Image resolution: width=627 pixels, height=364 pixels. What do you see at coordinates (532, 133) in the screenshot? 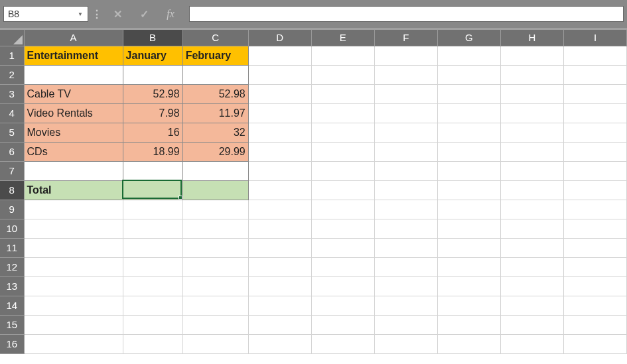
I see `cell-H5` at bounding box center [532, 133].